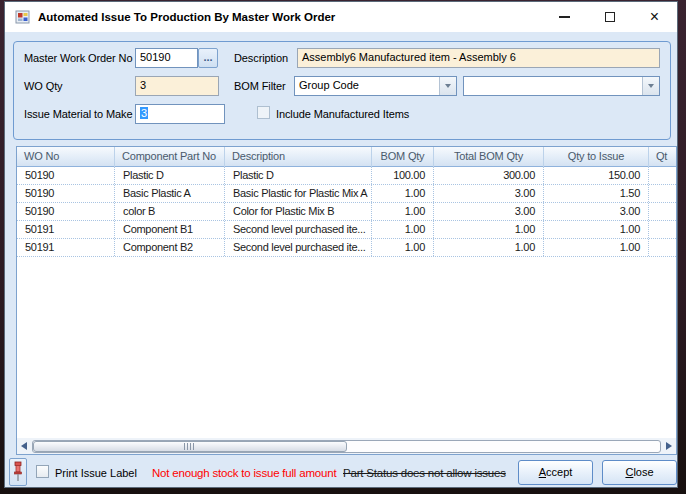 The height and width of the screenshot is (494, 686). I want to click on table-cell: Component B2, so click(170, 248).